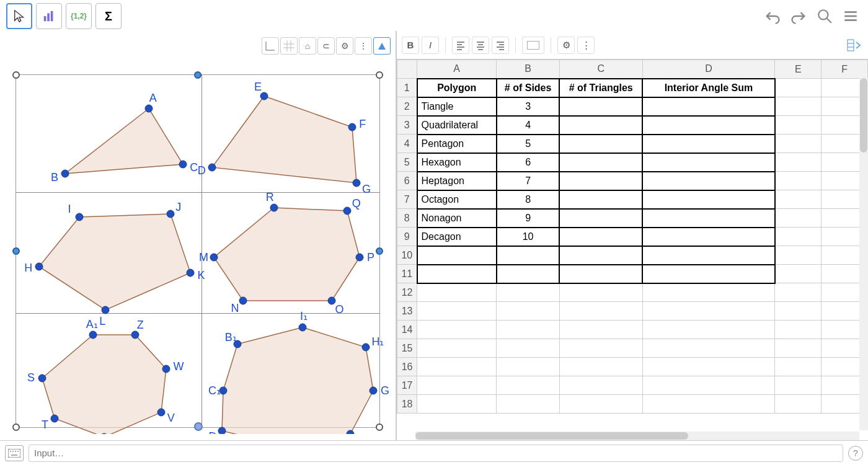  What do you see at coordinates (601, 237) in the screenshot?
I see `cell-C9` at bounding box center [601, 237].